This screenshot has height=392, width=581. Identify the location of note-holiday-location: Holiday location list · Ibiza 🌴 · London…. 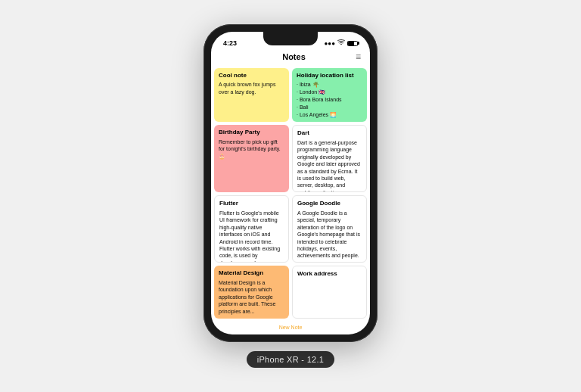
(330, 95).